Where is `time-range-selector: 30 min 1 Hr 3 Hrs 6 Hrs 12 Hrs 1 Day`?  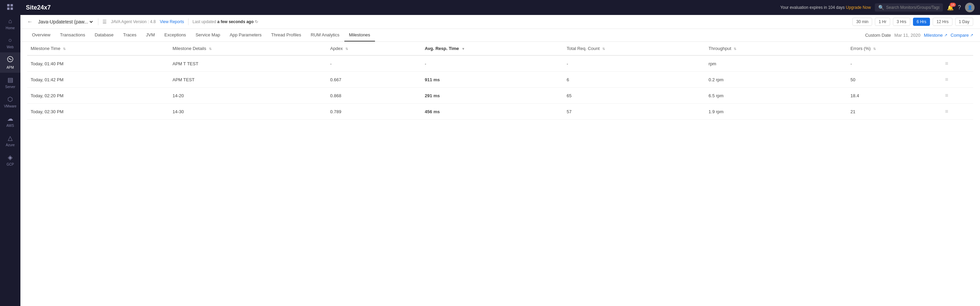
time-range-selector: 30 min 1 Hr 3 Hrs 6 Hrs 12 Hrs 1 Day is located at coordinates (913, 22).